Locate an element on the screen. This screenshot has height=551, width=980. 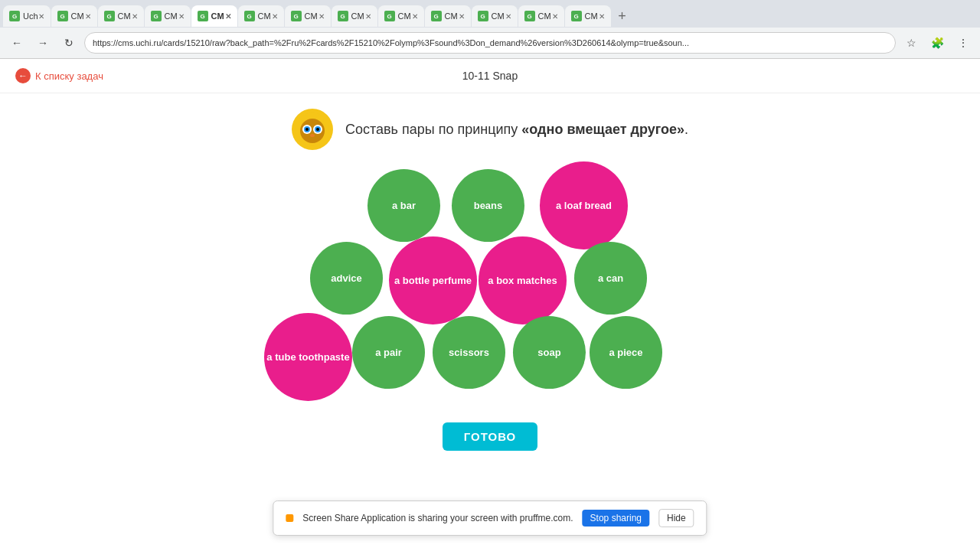
instruction-before: Составь пары по принципу is located at coordinates (433, 129).